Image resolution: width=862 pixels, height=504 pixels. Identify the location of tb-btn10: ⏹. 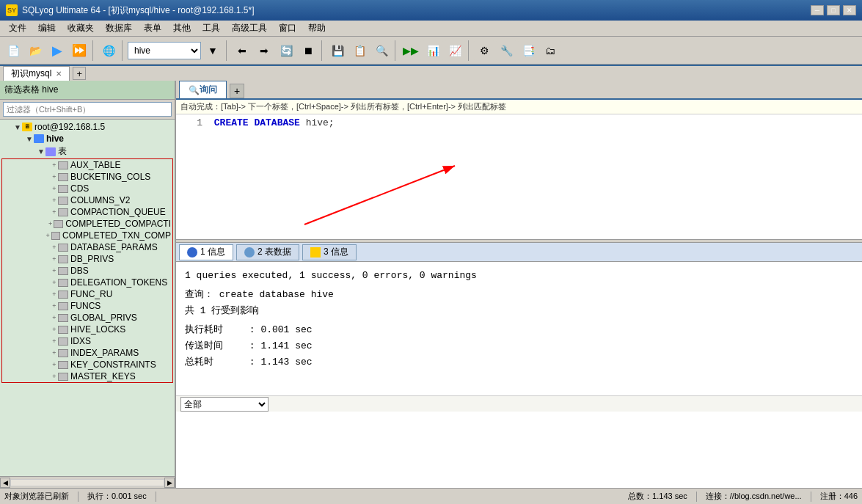
(308, 51).